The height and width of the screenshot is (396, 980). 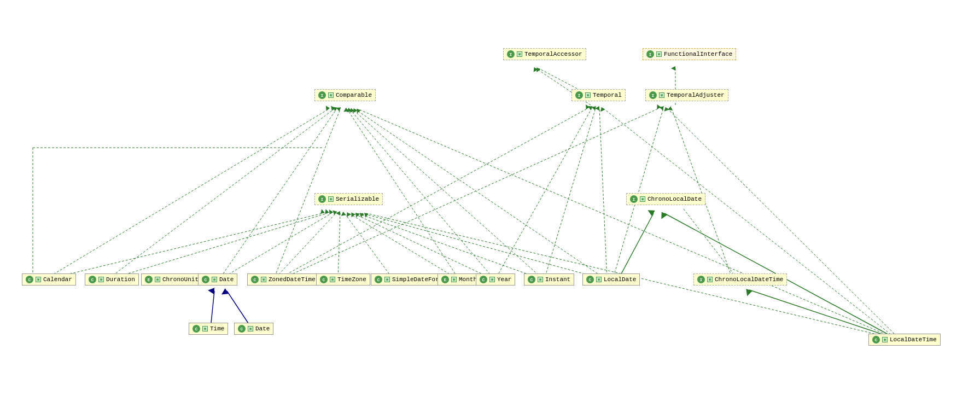 I want to click on node-localdate: C ▣ LocalDate, so click(x=611, y=279).